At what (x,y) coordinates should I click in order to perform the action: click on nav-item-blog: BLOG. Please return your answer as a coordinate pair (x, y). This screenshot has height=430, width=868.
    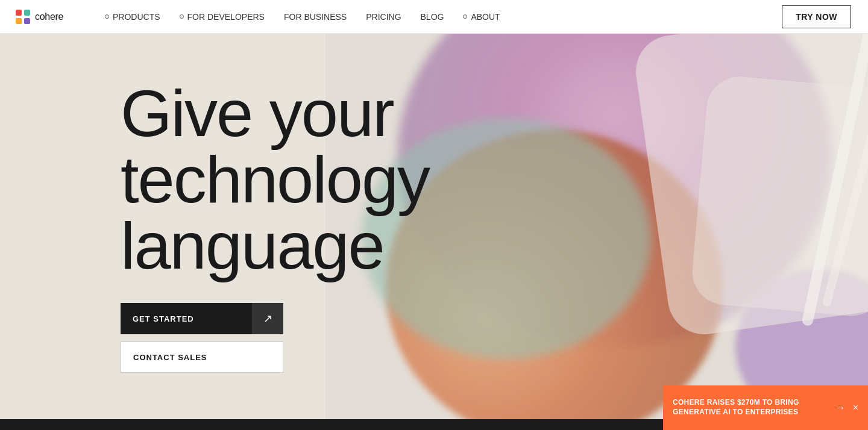
    Looking at the image, I should click on (433, 17).